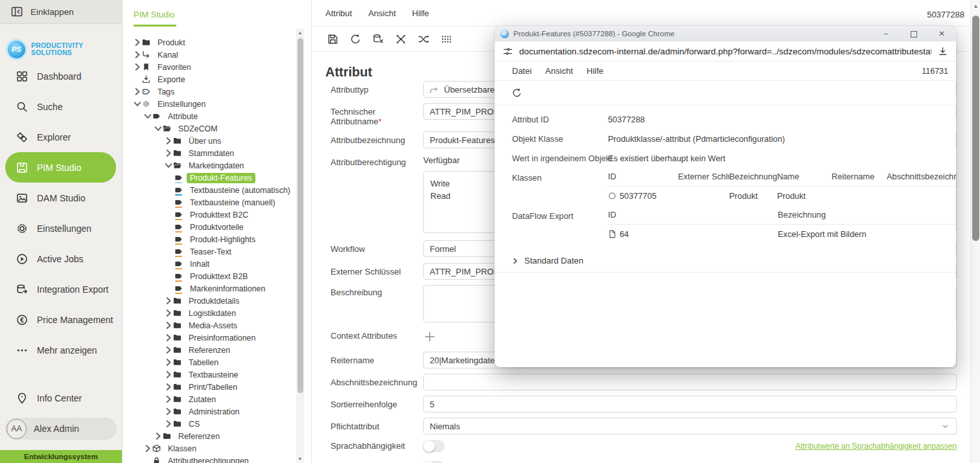 This screenshot has width=980, height=463. What do you see at coordinates (725, 264) in the screenshot?
I see `standard-daten-expander: Standard Daten` at bounding box center [725, 264].